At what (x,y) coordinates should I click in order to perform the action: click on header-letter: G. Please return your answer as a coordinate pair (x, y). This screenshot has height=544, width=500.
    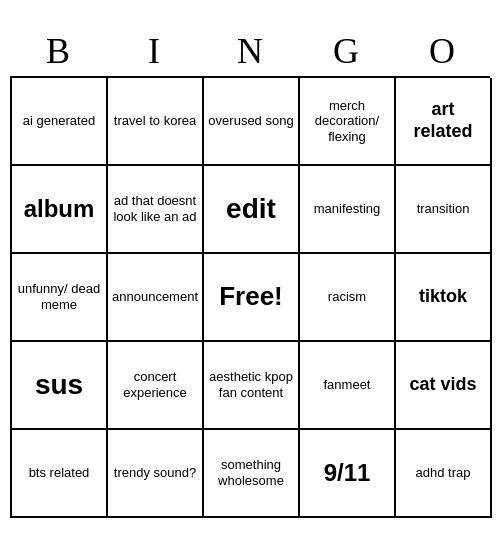
    Looking at the image, I should click on (346, 51).